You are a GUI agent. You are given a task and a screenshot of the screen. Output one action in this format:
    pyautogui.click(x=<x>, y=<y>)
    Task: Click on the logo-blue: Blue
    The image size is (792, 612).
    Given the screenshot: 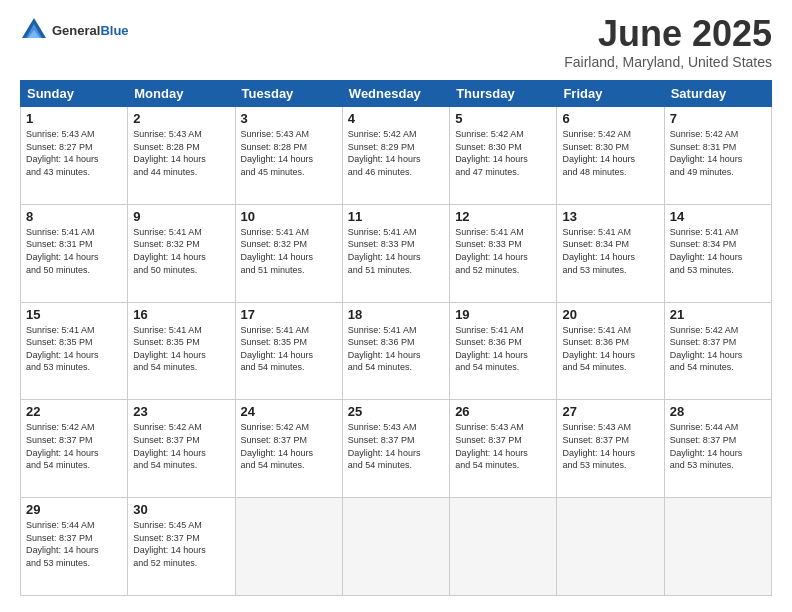 What is the action you would take?
    pyautogui.click(x=114, y=30)
    